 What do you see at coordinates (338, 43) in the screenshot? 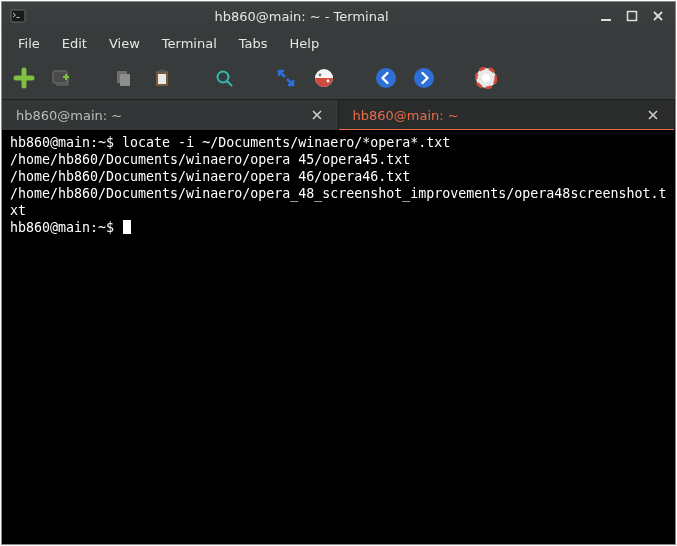
I see `menubar: File Edit View Terminal Tabs Help` at bounding box center [338, 43].